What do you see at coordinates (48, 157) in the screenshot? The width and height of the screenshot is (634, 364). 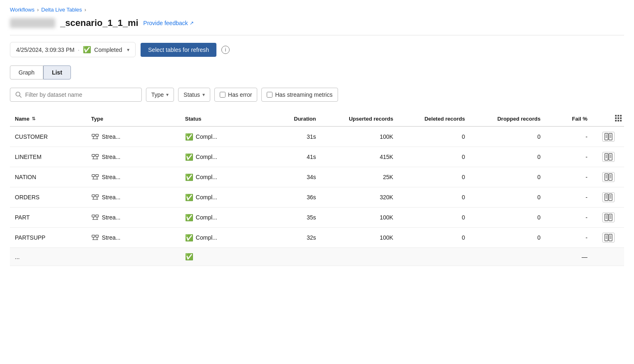 I see `cell-name-1: LINEITEM` at bounding box center [48, 157].